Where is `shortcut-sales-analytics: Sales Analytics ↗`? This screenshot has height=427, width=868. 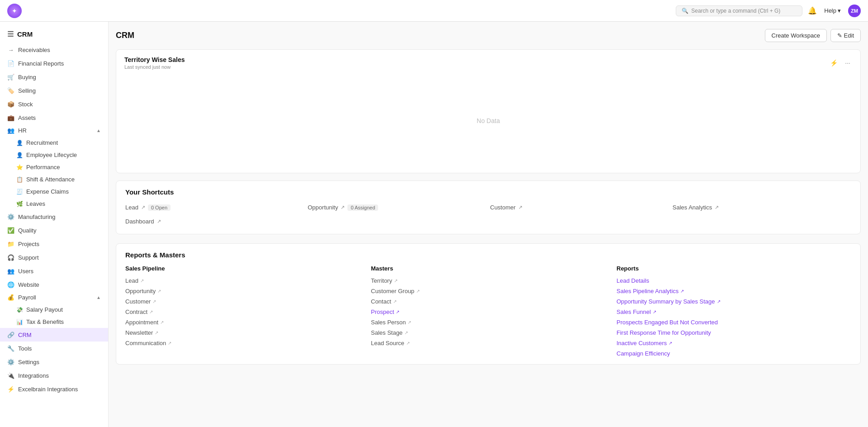
shortcut-sales-analytics: Sales Analytics ↗ is located at coordinates (762, 207).